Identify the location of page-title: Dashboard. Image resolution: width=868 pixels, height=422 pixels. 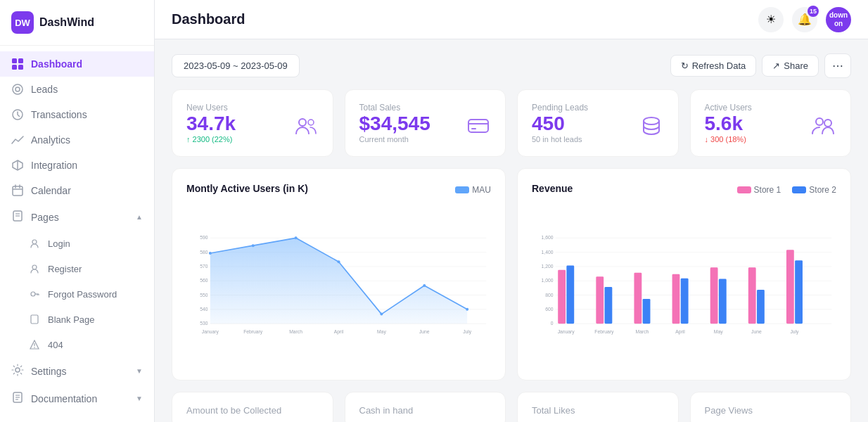
(208, 20).